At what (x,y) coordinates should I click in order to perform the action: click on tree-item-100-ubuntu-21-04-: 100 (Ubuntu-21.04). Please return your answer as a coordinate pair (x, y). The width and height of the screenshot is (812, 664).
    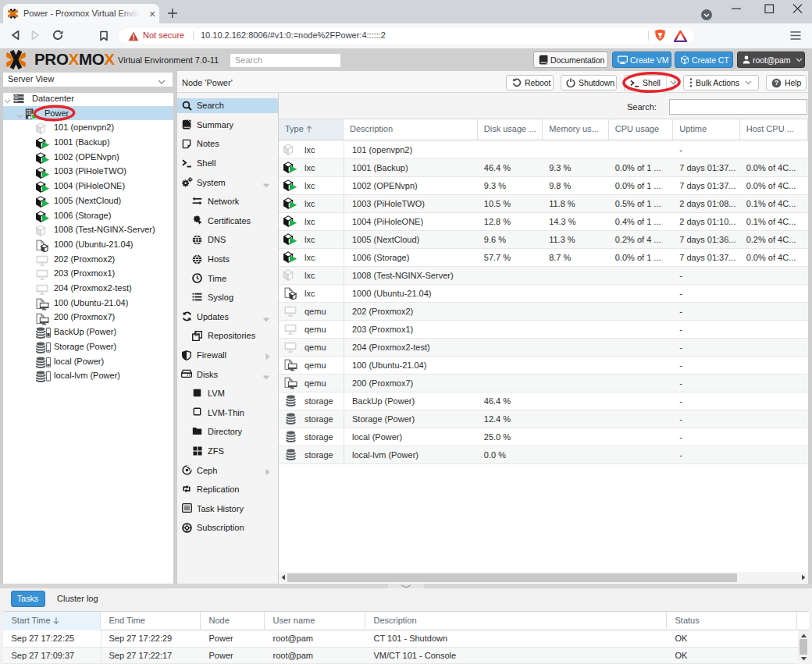
    Looking at the image, I should click on (88, 303).